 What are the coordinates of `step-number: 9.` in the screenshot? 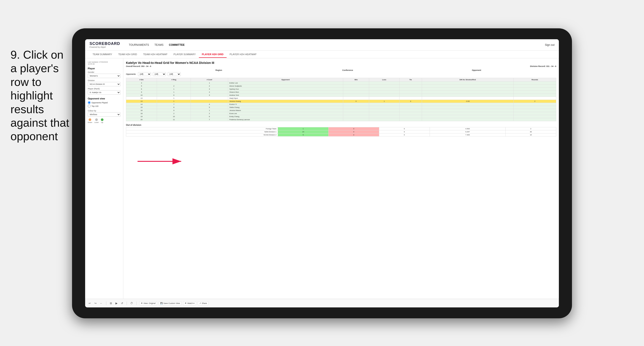 It's located at (15, 55).